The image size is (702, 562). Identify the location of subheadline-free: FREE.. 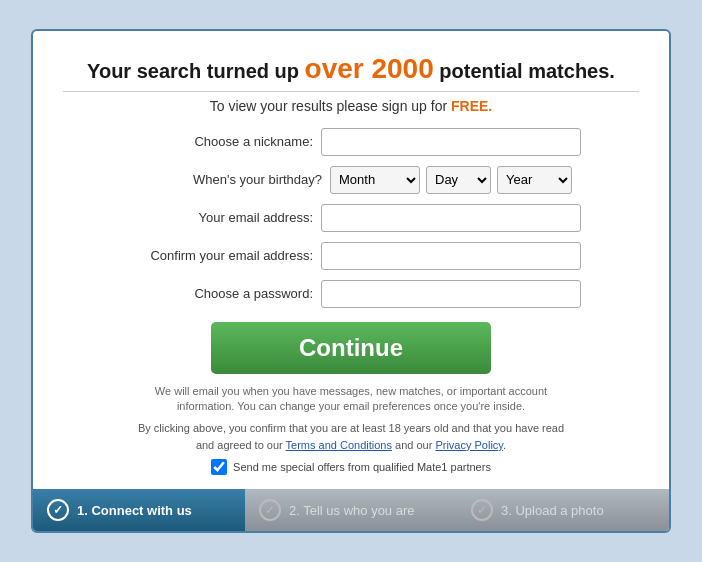
(472, 106).